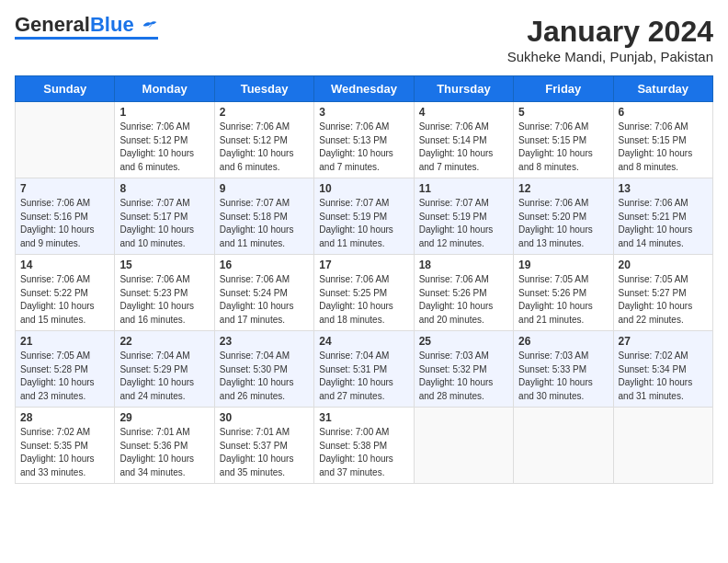  What do you see at coordinates (264, 370) in the screenshot?
I see `calendar-cell: 23Sunrise: 7:04 AMSunset: 5:30 PMDayligh…` at bounding box center [264, 370].